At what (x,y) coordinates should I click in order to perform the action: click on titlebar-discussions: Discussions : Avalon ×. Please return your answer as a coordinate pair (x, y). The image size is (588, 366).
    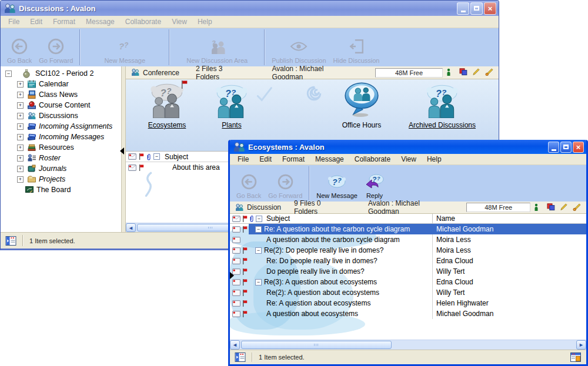
    Looking at the image, I should click on (249, 8).